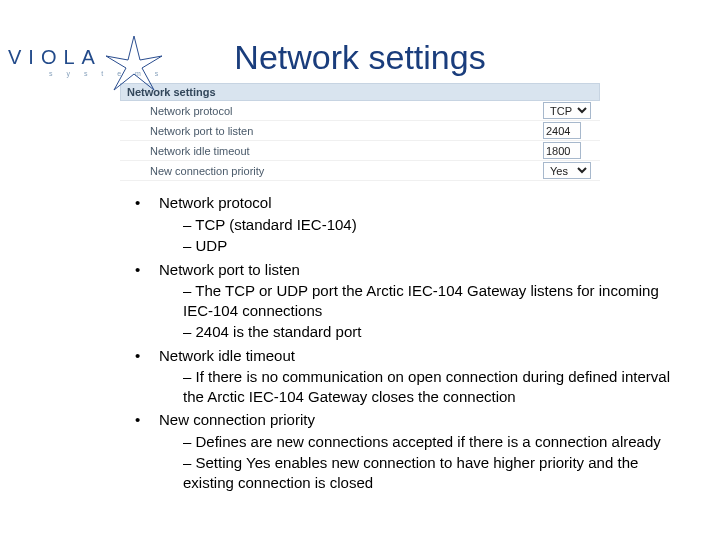 The height and width of the screenshot is (540, 720). I want to click on bullet-text: Network port to listen, so click(230, 270).